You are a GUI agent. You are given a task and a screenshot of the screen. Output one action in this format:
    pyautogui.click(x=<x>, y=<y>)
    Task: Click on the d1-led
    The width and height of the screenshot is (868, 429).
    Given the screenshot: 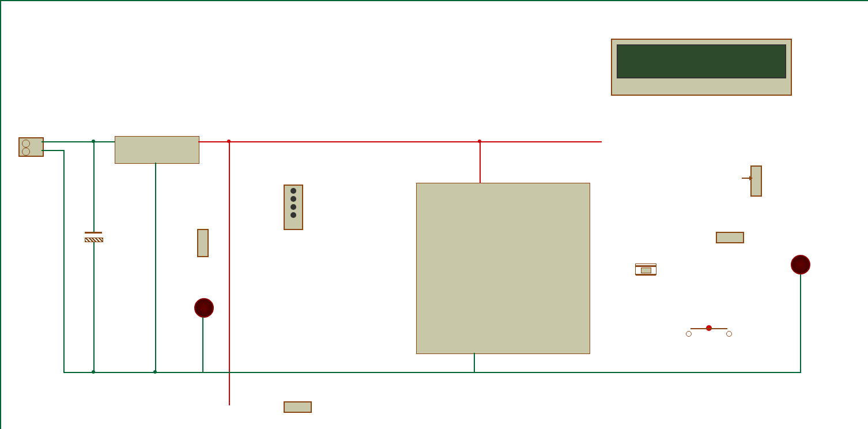 What is the action you would take?
    pyautogui.click(x=801, y=265)
    